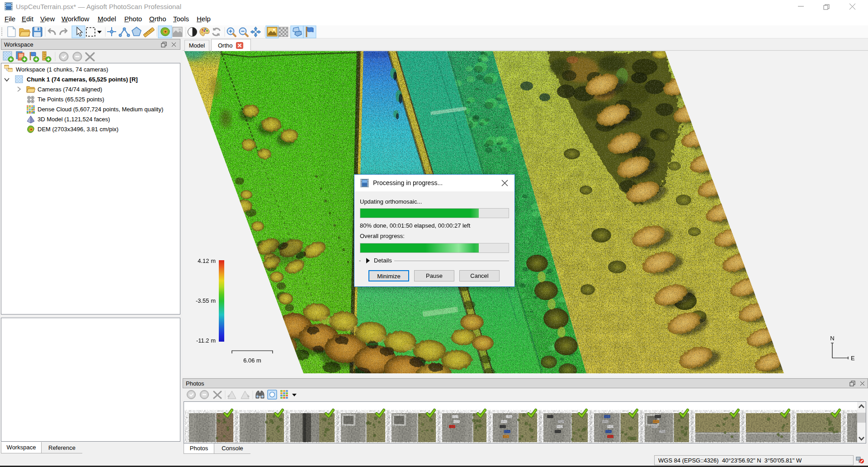  What do you see at coordinates (252, 360) in the screenshot?
I see `svg-text: 6.06 m` at bounding box center [252, 360].